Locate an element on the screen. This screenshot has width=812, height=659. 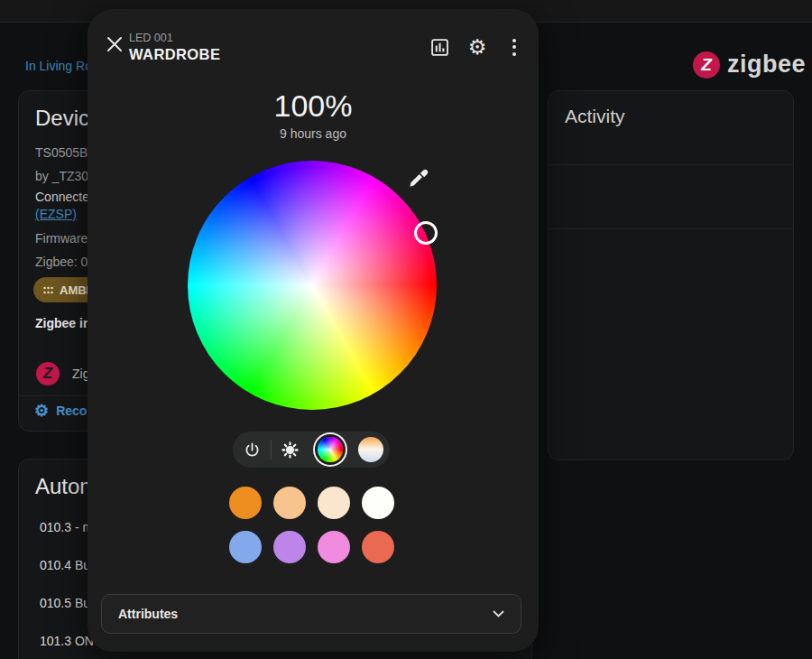
zigbee-info-heading: Zigbee inf is located at coordinates (65, 323).